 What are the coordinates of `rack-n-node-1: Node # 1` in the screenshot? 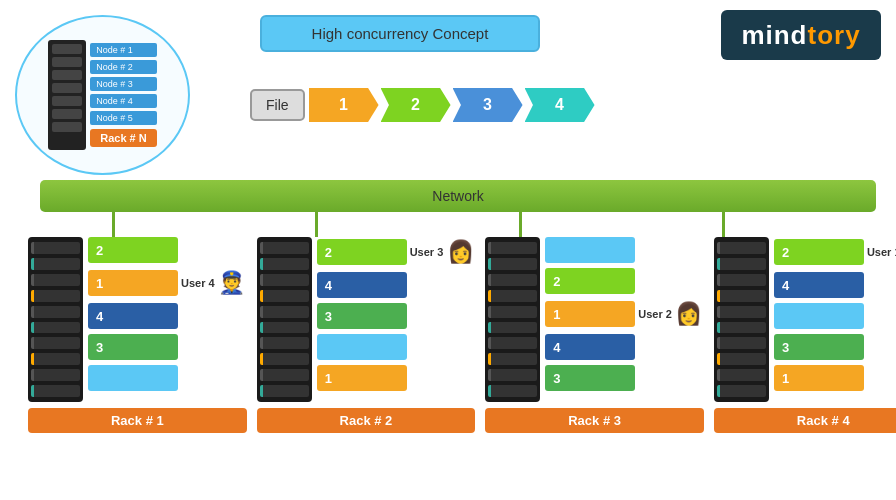 It's located at (123, 50).